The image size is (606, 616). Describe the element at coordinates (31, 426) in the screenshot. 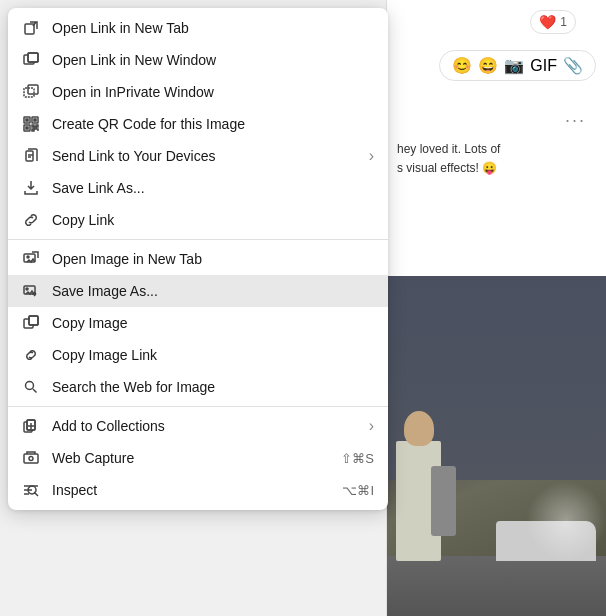

I see `collections-icon` at that location.